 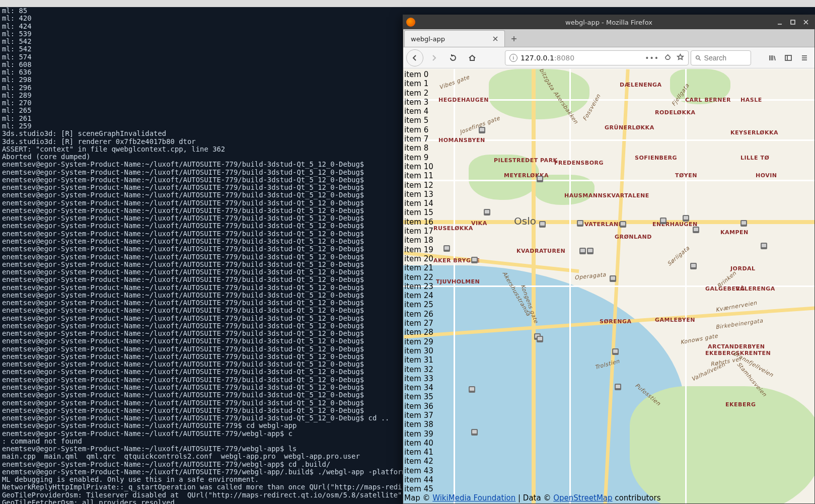 I want to click on page-actions-icon: •••, so click(x=652, y=58).